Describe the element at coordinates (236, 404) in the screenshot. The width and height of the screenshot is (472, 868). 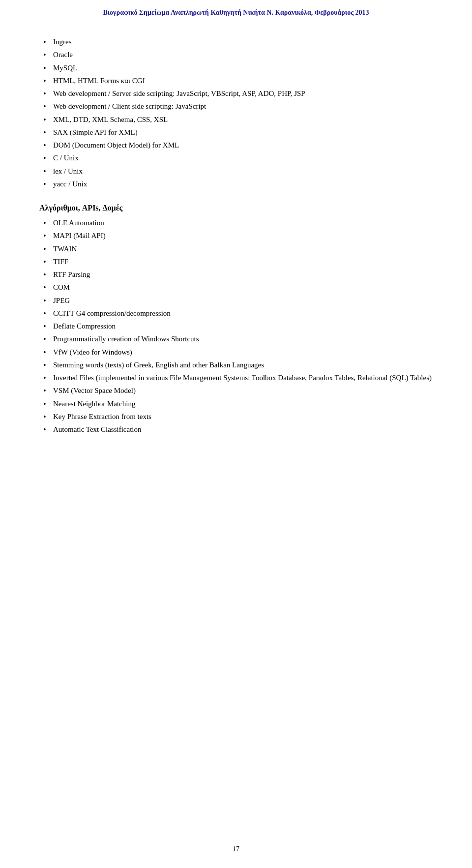
I see `list-item: Nearest Neighbor Matching` at that location.